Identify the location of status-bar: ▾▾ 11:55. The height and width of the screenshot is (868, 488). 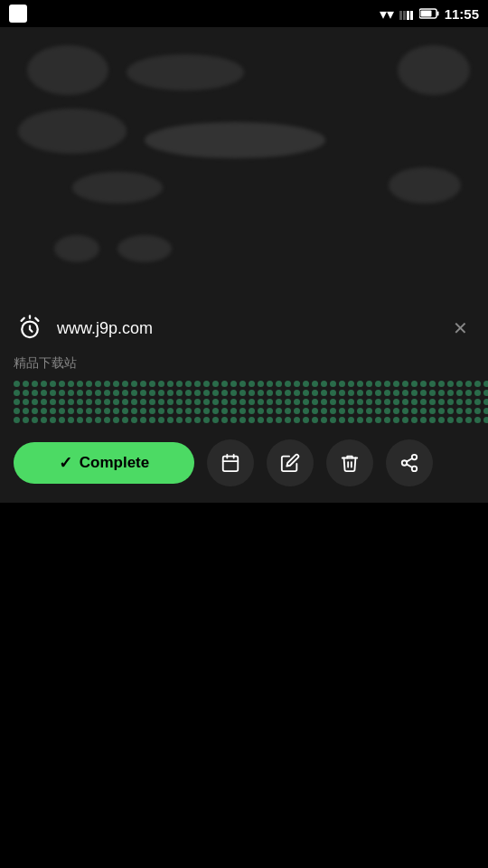
(244, 14).